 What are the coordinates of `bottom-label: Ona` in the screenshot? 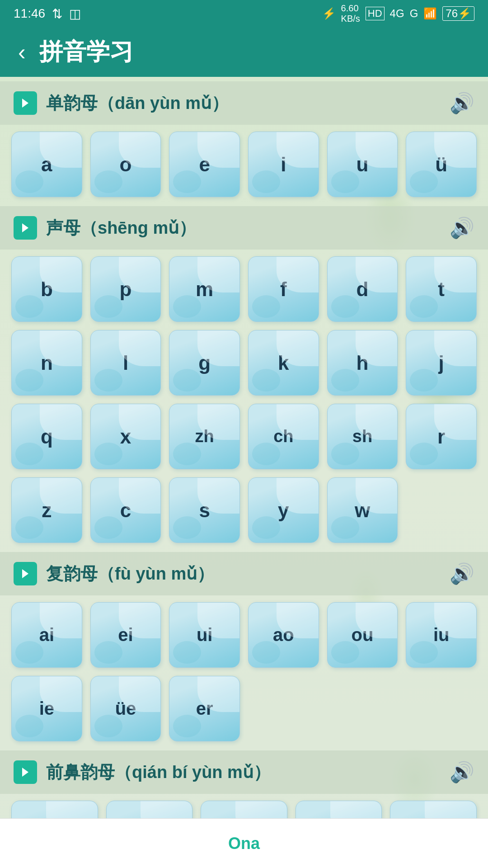 It's located at (244, 844).